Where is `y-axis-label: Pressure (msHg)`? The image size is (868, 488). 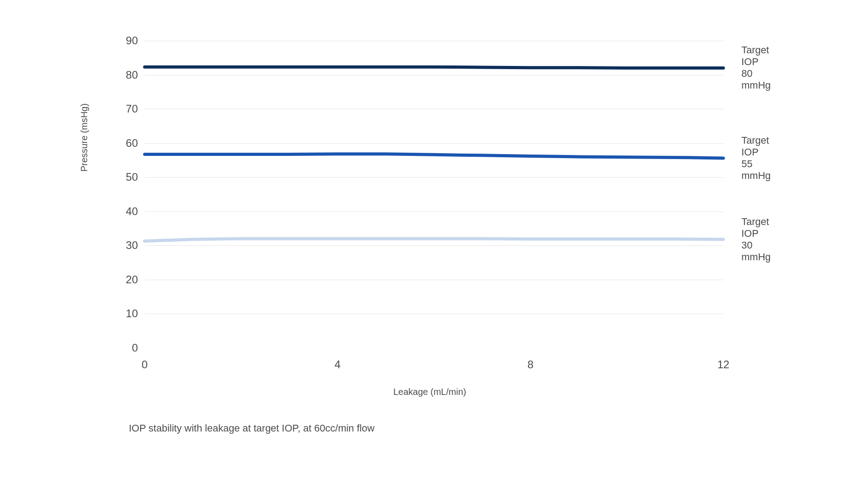 y-axis-label: Pressure (msHg) is located at coordinates (84, 137).